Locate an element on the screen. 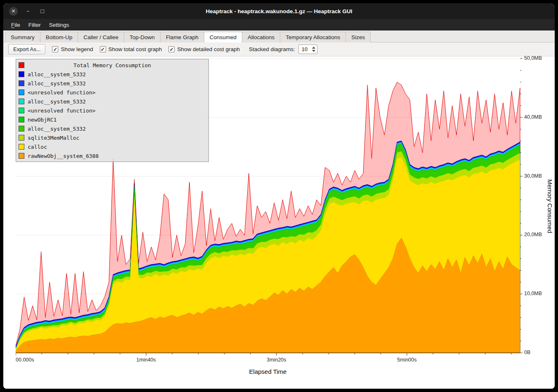  checkbox-show-detailed-cost-graph: ✓Show detailed cost graph is located at coordinates (204, 49).